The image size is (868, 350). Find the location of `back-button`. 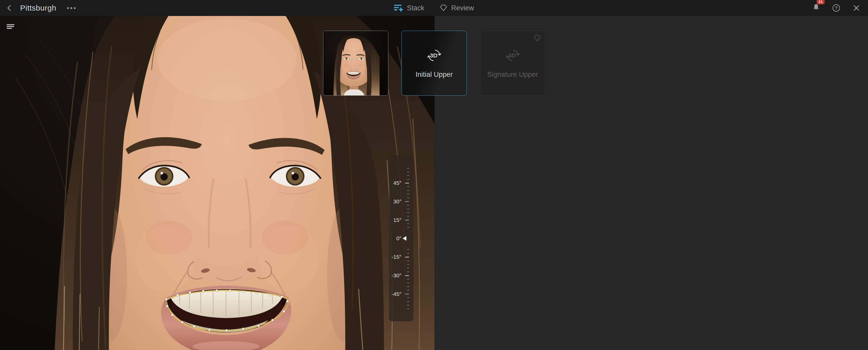

back-button is located at coordinates (9, 8).